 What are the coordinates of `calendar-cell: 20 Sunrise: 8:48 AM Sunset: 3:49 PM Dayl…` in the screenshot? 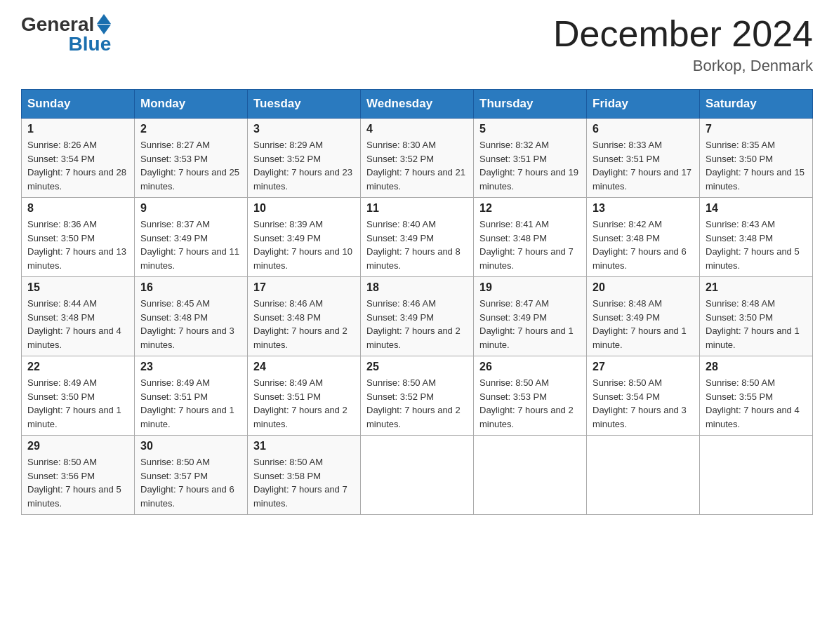 It's located at (643, 317).